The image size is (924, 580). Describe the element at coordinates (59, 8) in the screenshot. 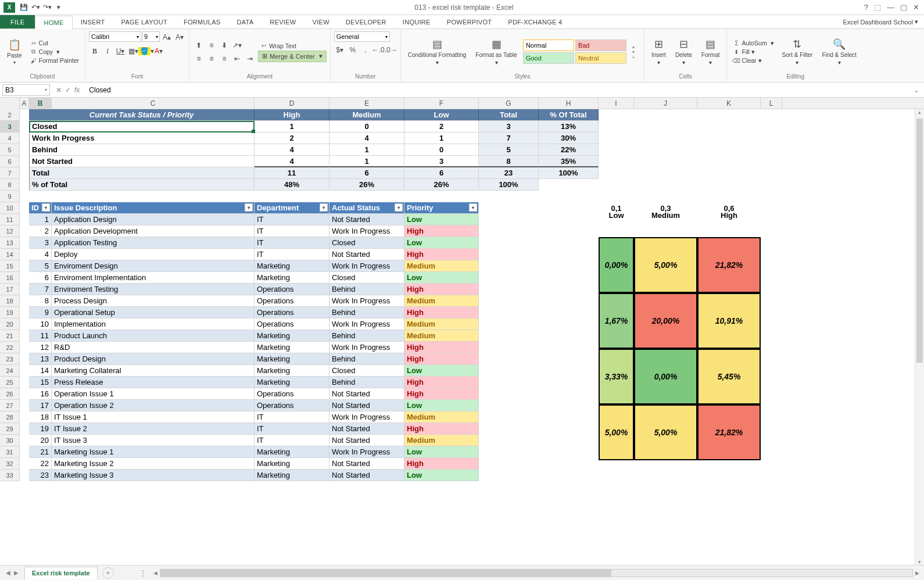

I see `qat-customize-icon: ▾` at that location.